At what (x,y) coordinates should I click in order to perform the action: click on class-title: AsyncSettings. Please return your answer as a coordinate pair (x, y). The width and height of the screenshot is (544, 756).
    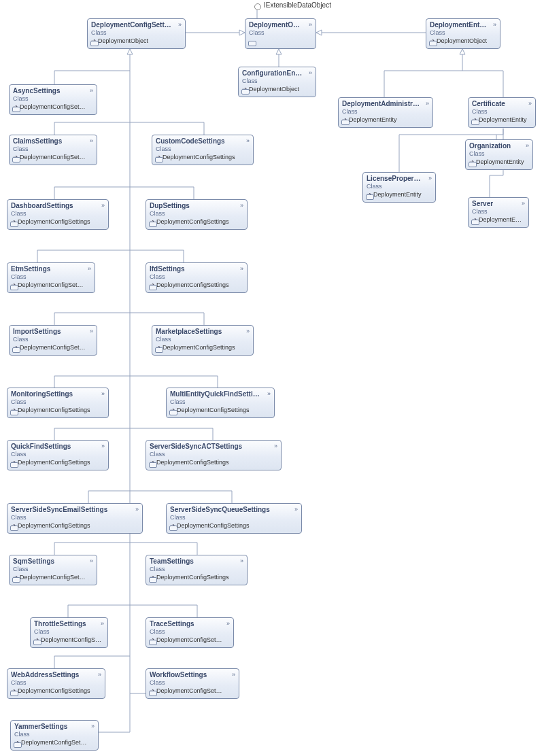
    Looking at the image, I should click on (53, 91).